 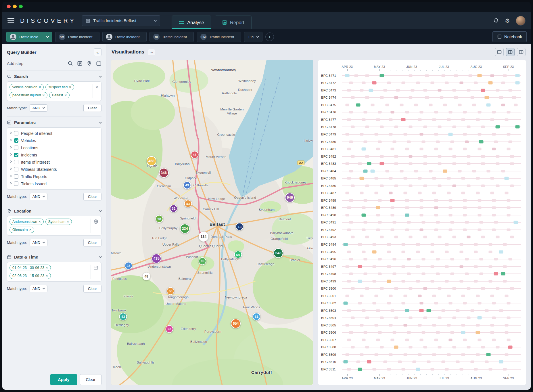 I want to click on search-term-chip: vehicle collision×, so click(x=26, y=87).